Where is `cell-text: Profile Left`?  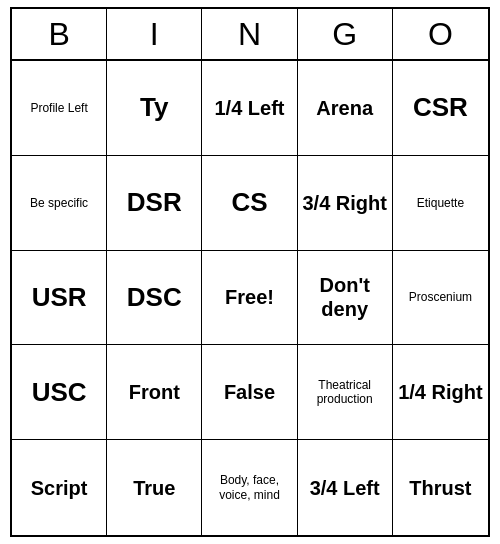 cell-text: Profile Left is located at coordinates (58, 108).